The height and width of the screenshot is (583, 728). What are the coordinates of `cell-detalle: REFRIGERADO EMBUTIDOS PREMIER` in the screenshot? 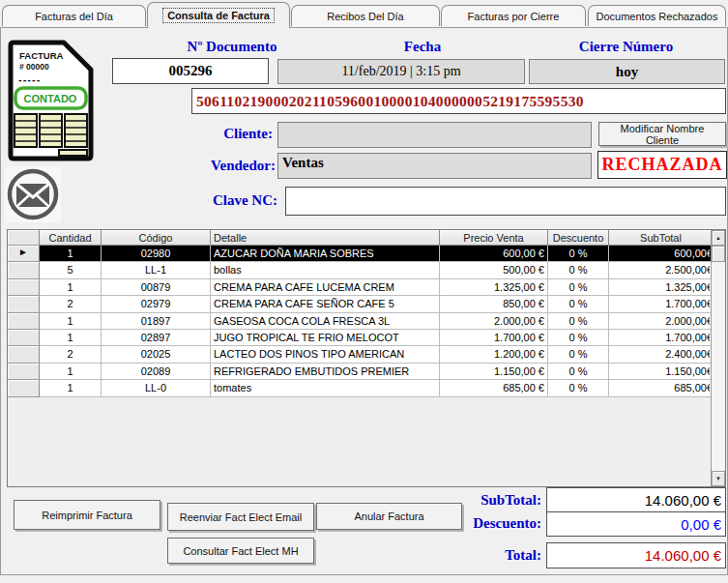 It's located at (325, 371).